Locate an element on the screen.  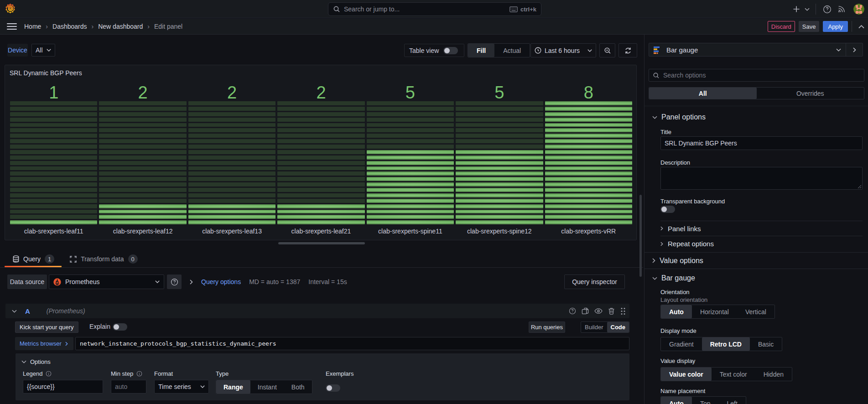
radio-option-fill: Fill is located at coordinates (481, 50).